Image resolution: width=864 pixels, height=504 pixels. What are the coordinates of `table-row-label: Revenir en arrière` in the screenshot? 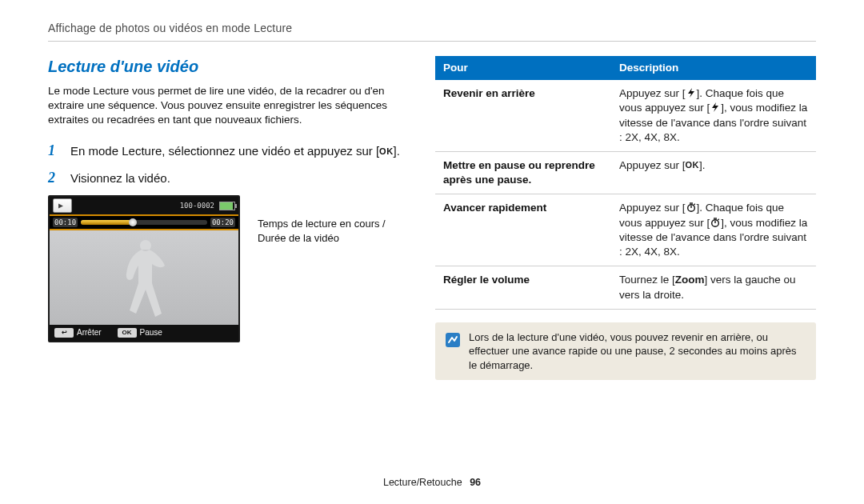 It's located at (523, 115).